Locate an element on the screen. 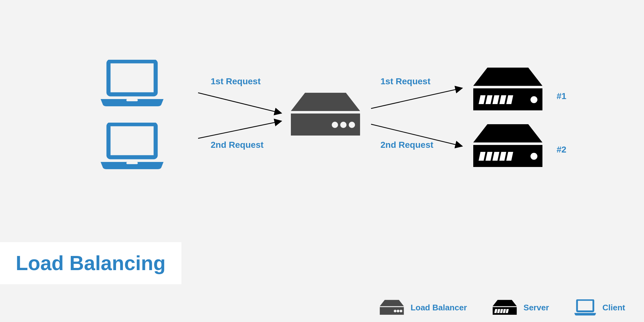  legend-item-load-balancer: Load Balancer is located at coordinates (423, 308).